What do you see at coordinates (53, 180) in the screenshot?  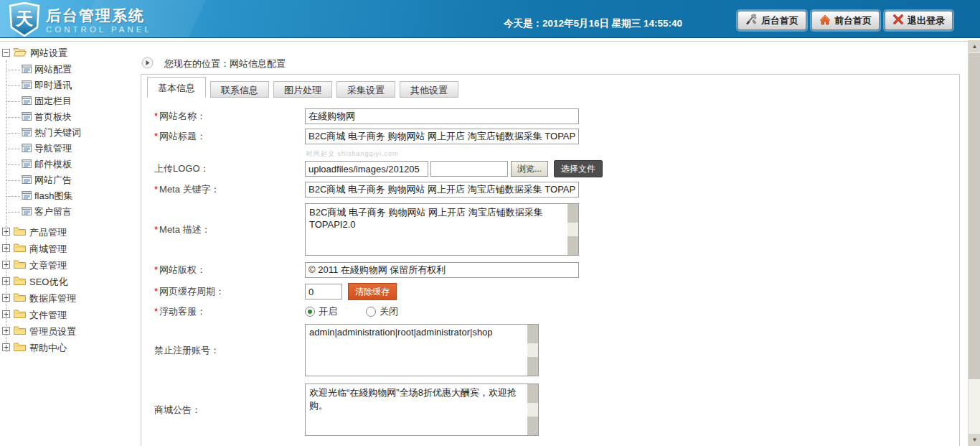 I see `sidebar-item-label: 网站广告` at bounding box center [53, 180].